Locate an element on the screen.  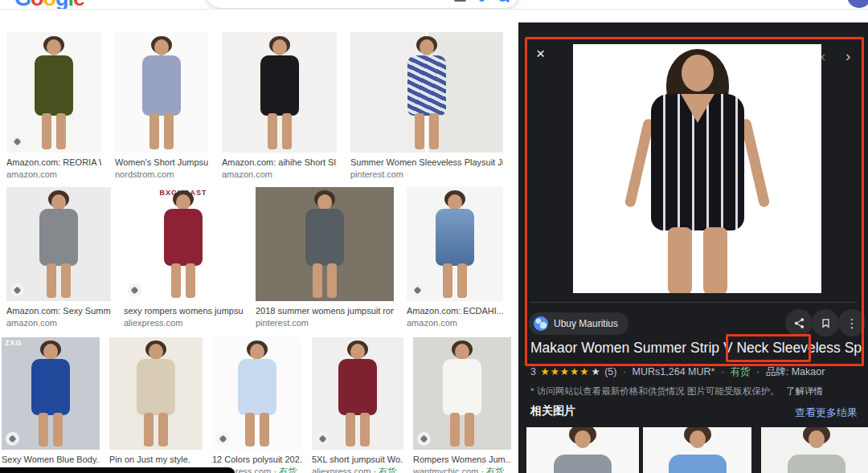
result-caption: Amazon.com: aihihe Short Sl... is located at coordinates (280, 162).